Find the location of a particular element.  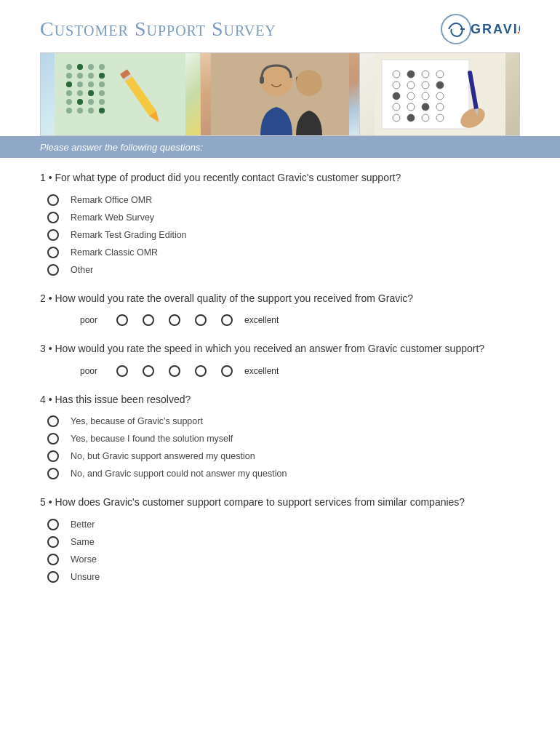

q1-option-2-label: Remark Web Survey is located at coordinates (112, 218).